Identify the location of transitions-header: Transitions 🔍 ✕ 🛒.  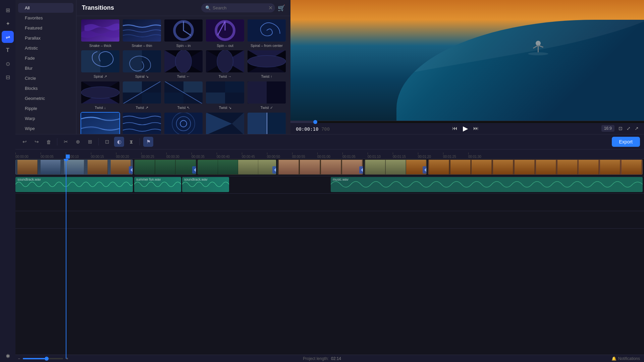
(183, 8).